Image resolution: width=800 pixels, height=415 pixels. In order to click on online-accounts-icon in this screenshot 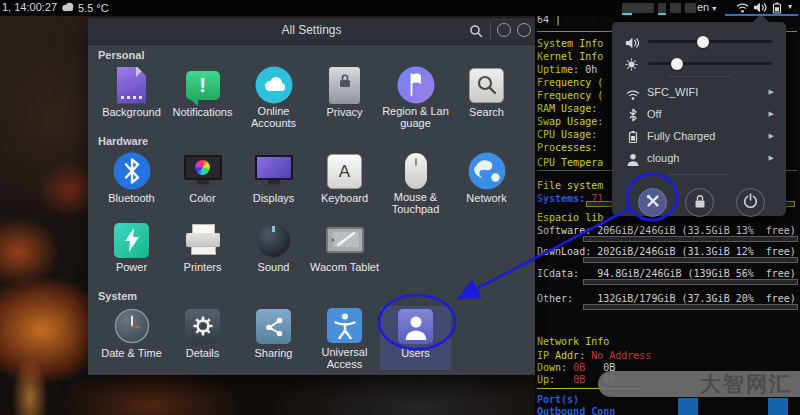, I will do `click(274, 84)`.